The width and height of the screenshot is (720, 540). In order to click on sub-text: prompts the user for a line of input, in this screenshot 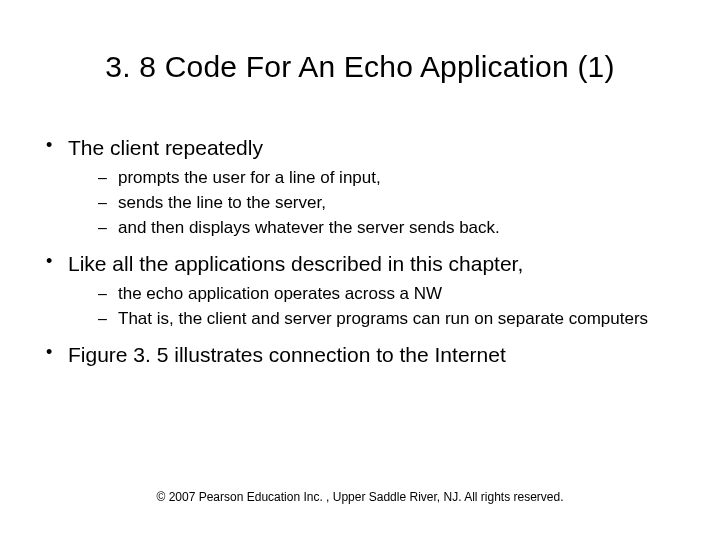, I will do `click(250, 178)`.